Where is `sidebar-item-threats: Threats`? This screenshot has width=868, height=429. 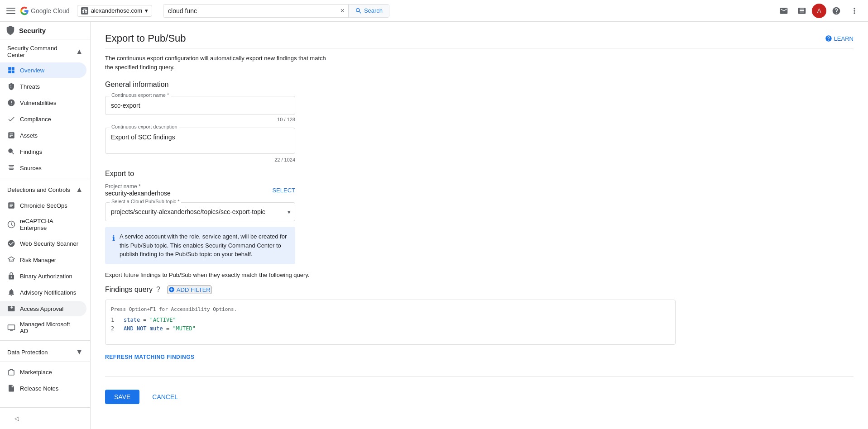
sidebar-item-threats: Threats is located at coordinates (43, 86).